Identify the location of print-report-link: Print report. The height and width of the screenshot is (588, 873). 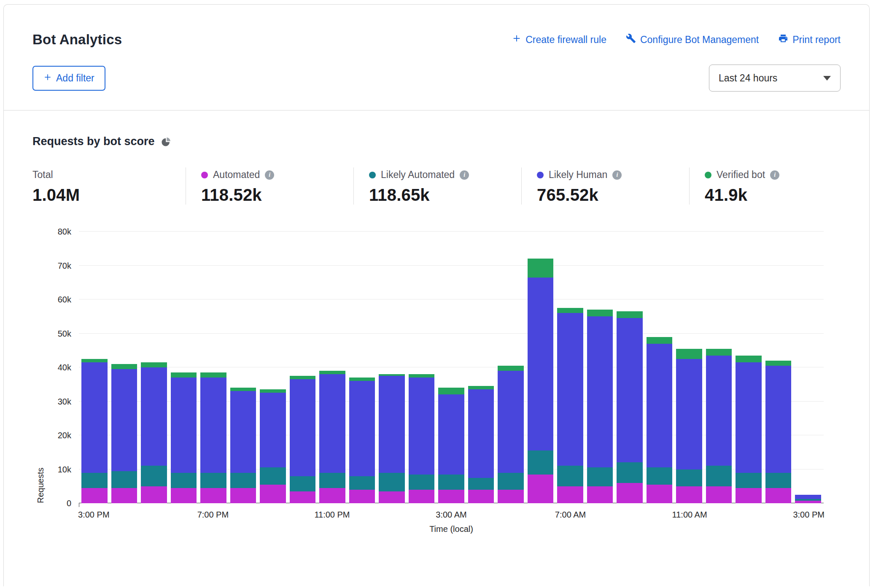
(809, 40).